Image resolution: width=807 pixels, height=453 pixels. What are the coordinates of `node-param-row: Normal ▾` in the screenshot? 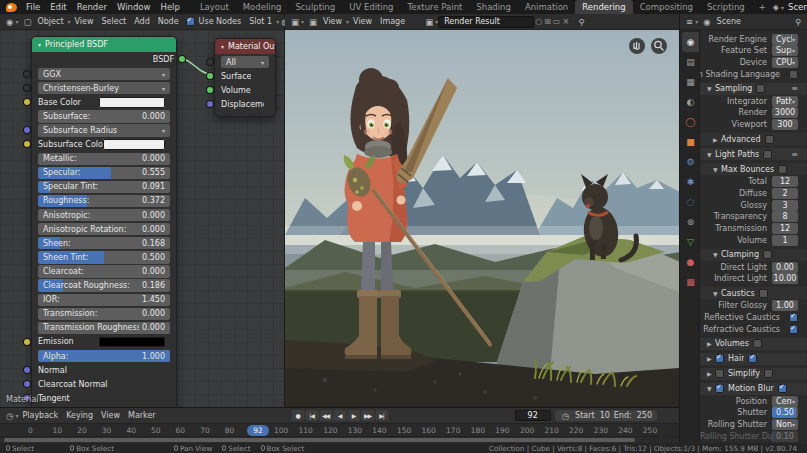 It's located at (104, 370).